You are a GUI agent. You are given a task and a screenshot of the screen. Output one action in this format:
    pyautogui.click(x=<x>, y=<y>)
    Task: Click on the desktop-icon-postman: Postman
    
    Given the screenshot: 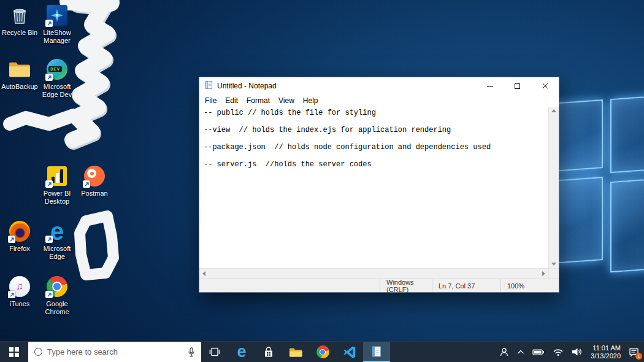 What is the action you would take?
    pyautogui.click(x=94, y=181)
    